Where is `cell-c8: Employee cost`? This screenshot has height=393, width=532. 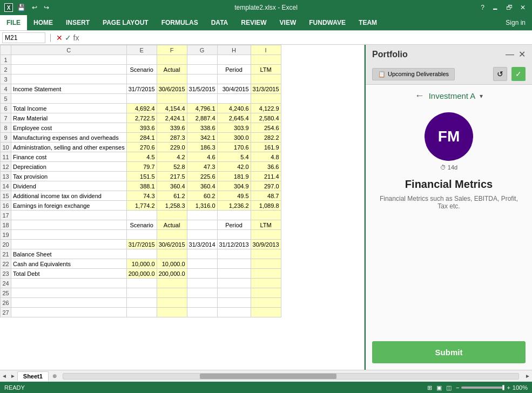 cell-c8: Employee cost is located at coordinates (69, 128).